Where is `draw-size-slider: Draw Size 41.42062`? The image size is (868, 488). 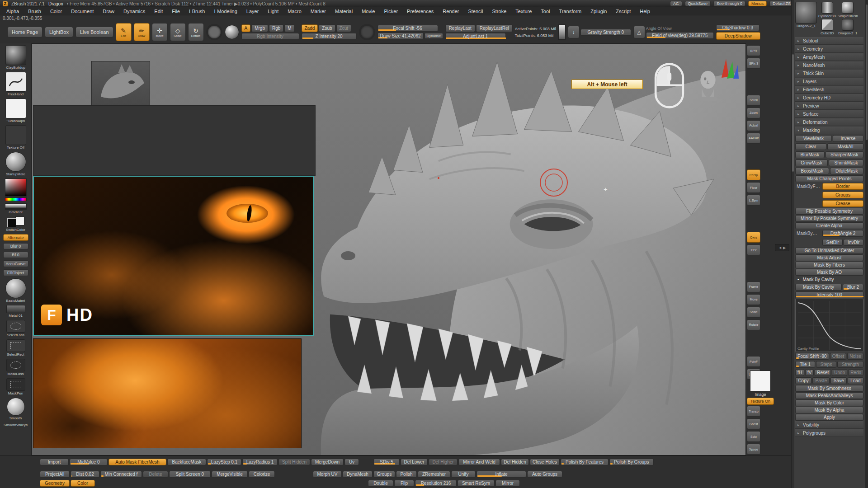 draw-size-slider: Draw Size 41.42062 is located at coordinates (401, 36).